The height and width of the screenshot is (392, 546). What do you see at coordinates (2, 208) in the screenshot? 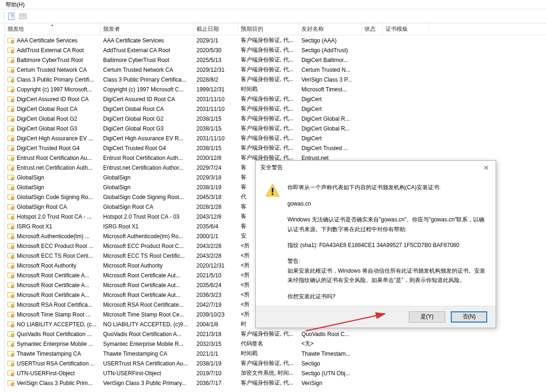
I see `tree-pane-edge` at bounding box center [2, 208].